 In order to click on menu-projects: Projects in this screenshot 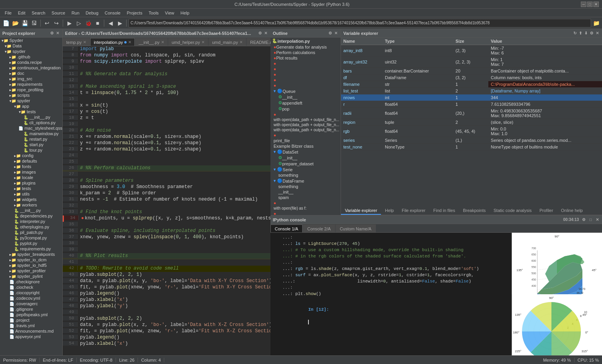, I will do `click(134, 13)`.